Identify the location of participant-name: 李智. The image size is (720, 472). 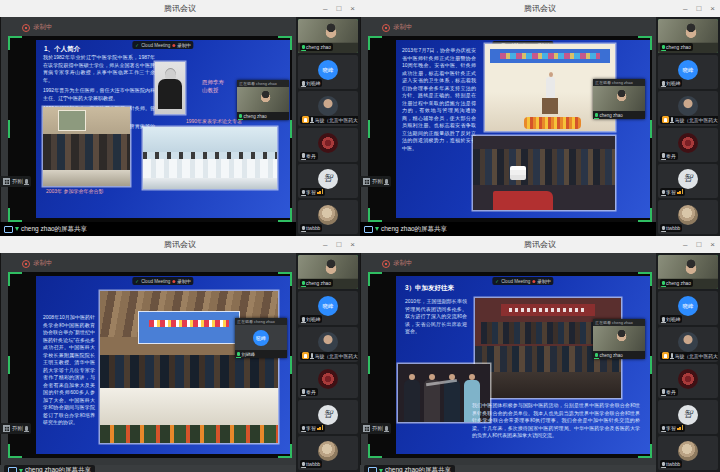
(671, 192).